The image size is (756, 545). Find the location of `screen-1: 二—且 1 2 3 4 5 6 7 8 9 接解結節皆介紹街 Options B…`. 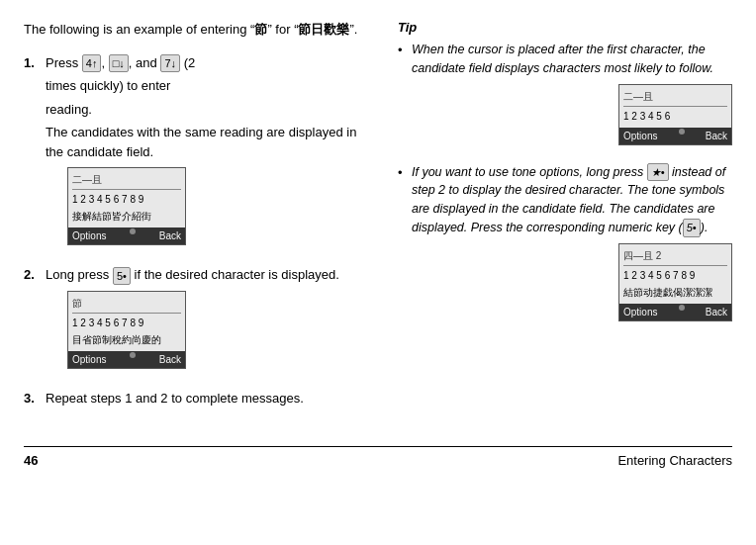

screen-1: 二—且 1 2 3 4 5 6 7 8 9 接解結節皆介紹街 Options B… is located at coordinates (127, 206).